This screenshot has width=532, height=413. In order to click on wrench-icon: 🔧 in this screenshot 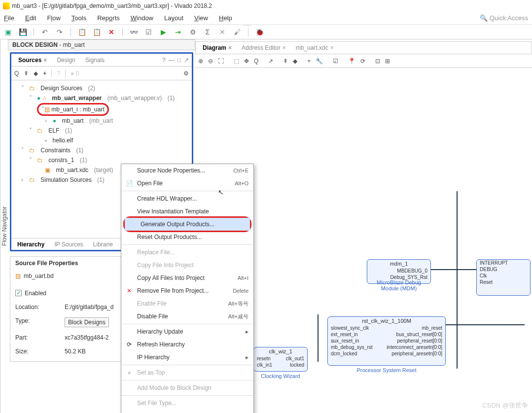, I will do `click(319, 61)`.